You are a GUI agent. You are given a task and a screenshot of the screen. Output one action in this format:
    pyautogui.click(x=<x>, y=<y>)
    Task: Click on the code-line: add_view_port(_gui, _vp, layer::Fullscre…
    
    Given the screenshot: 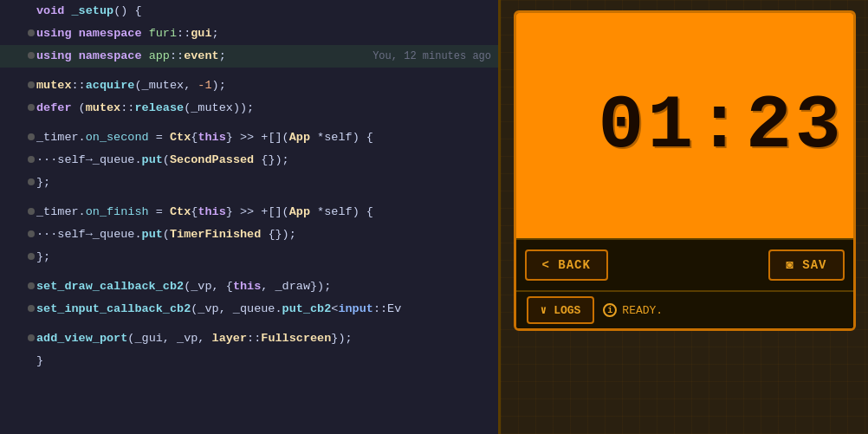 What is the action you would take?
    pyautogui.click(x=249, y=339)
    